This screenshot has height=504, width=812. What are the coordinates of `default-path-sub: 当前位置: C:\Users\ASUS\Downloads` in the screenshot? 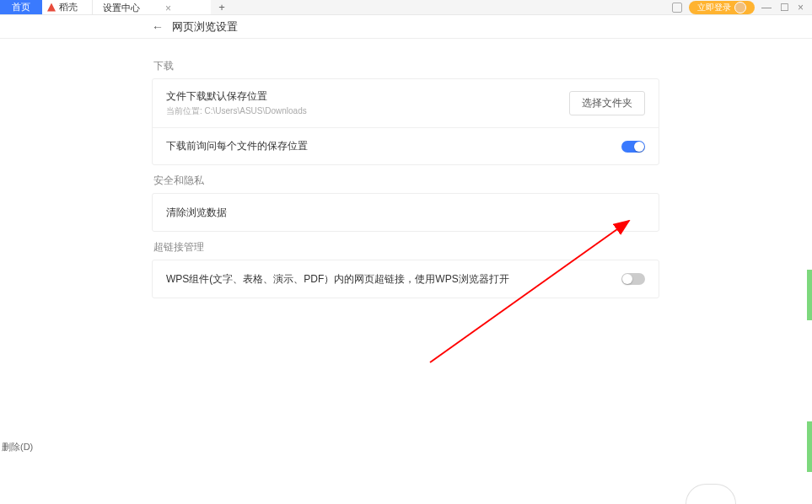 It's located at (236, 111).